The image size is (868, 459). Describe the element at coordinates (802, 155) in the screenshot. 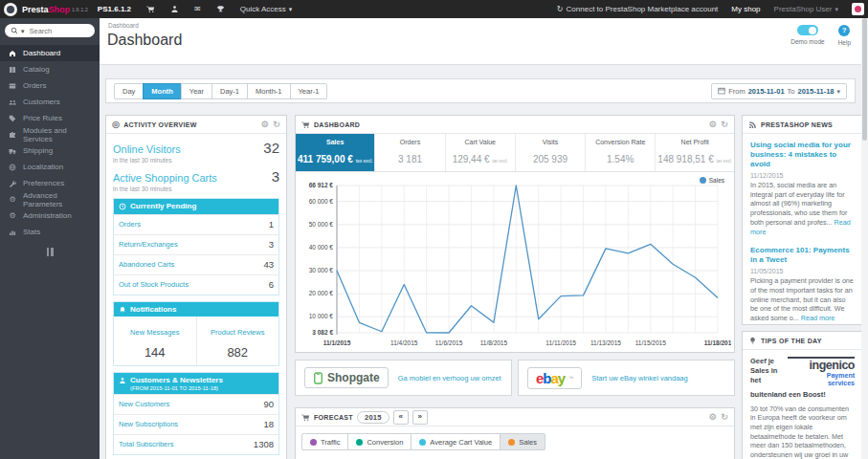

I see `news-title-link: Using social media for your business: 4 …` at that location.